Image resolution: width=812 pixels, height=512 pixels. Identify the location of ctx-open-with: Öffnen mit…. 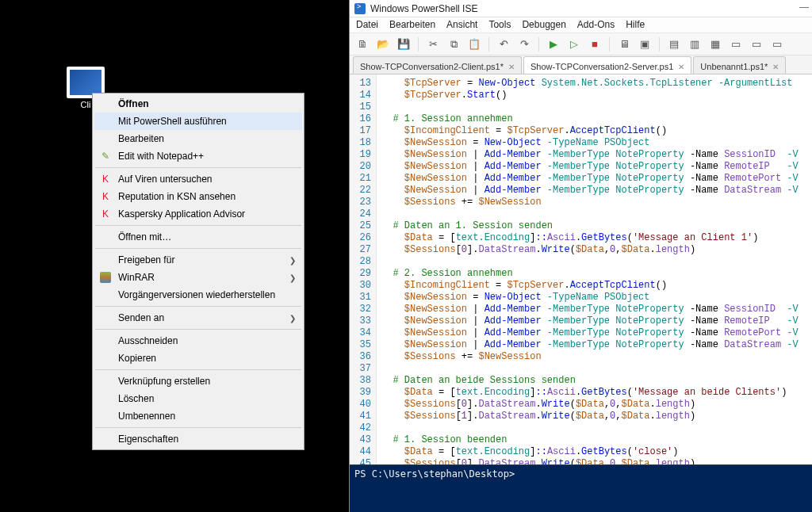
(198, 237).